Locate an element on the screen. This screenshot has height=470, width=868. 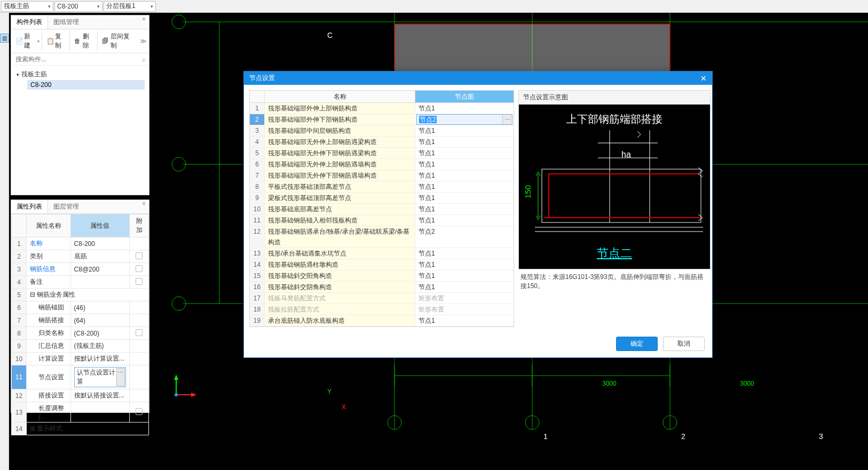
diagram-area: 上下部钢筋端部搭接 is located at coordinates (614, 187).